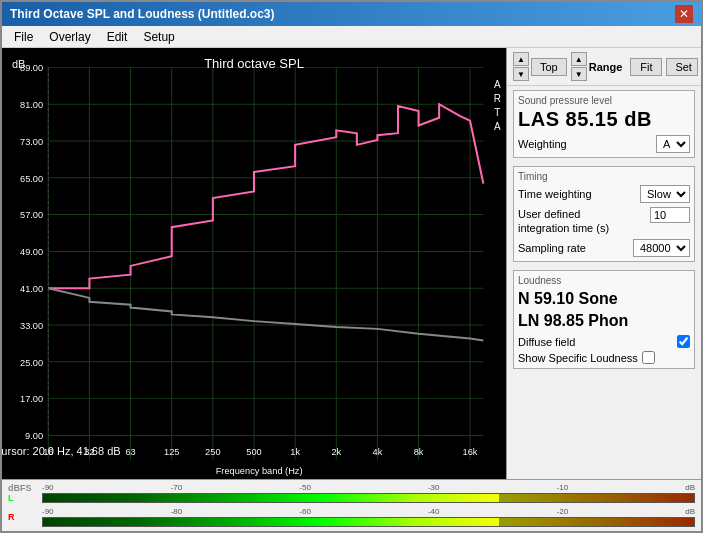 Image resolution: width=703 pixels, height=533 pixels. What do you see at coordinates (23, 493) in the screenshot?
I see `dbfs-l-label: dBFS L` at bounding box center [23, 493].